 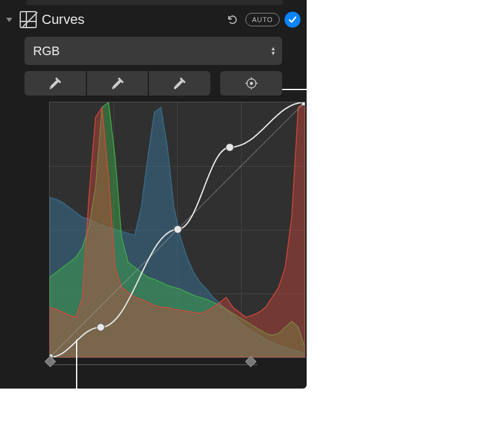 I want to click on divider, so click(x=155, y=2).